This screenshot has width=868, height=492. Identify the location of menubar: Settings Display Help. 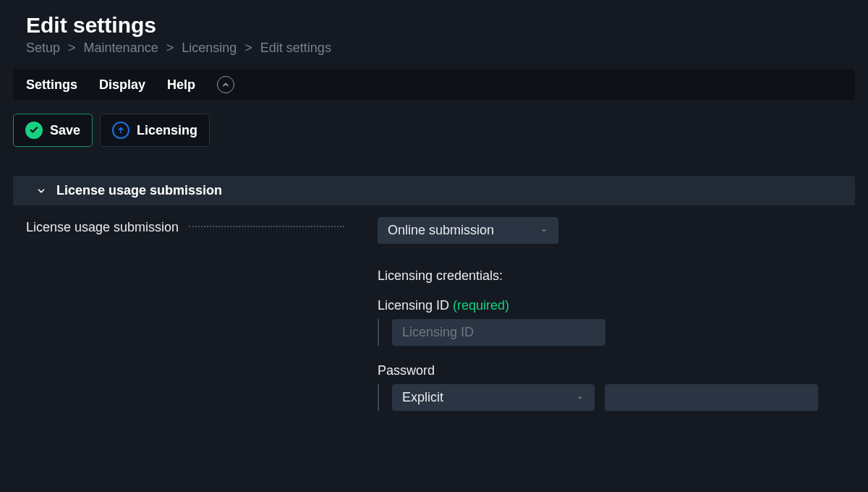
(434, 85).